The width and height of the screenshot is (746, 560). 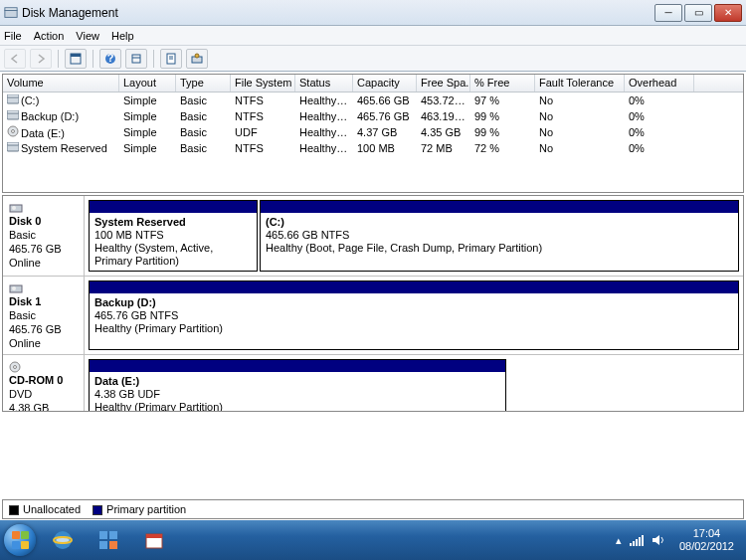 I want to click on partition-label: (C:)465.66 GB NTFSHealthy (Boot, Page Fi…, so click(x=499, y=235).